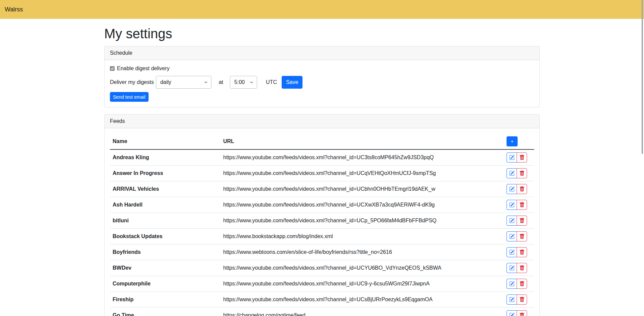 The image size is (644, 316). Describe the element at coordinates (292, 82) in the screenshot. I see `save-button: Save` at that location.